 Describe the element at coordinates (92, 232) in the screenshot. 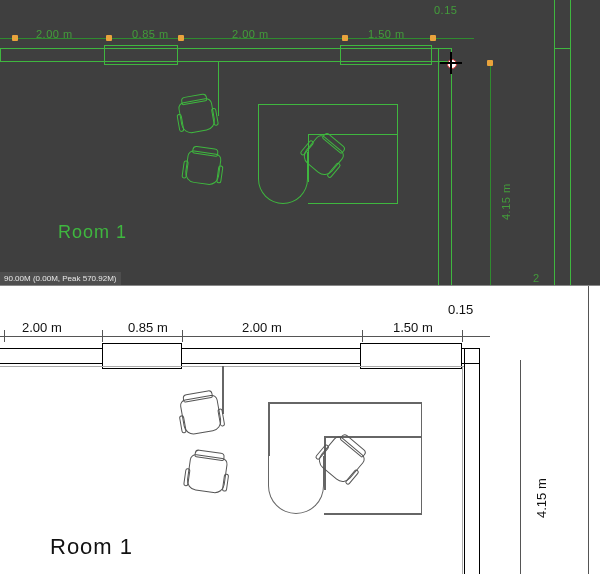

I see `room-label-dark: Room 1` at that location.